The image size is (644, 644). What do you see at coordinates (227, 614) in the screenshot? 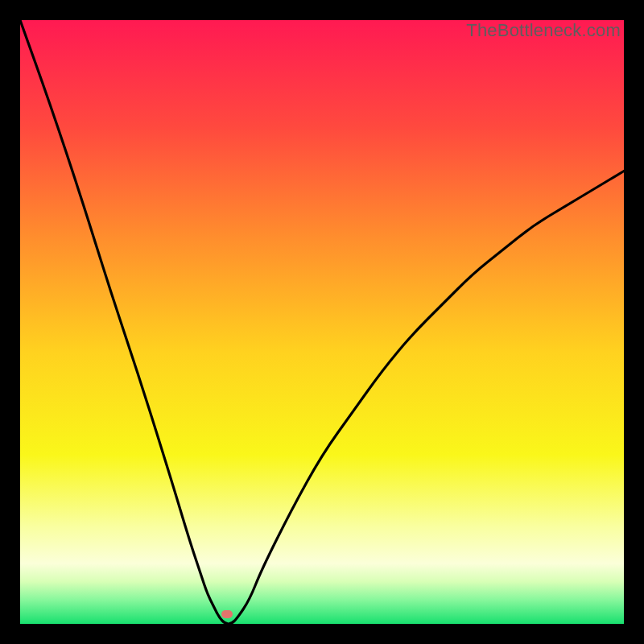
I see `optimum-marker` at bounding box center [227, 614].